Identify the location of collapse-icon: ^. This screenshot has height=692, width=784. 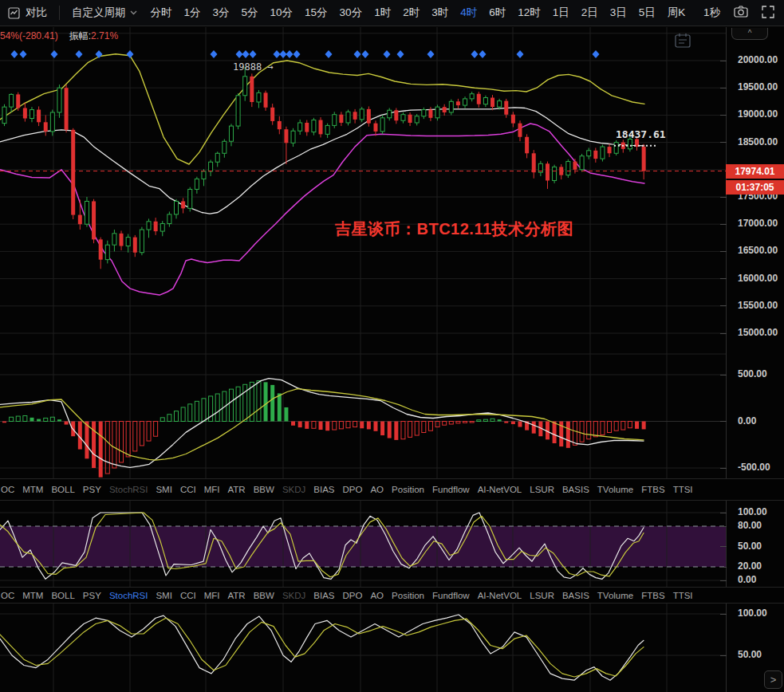
(750, 33).